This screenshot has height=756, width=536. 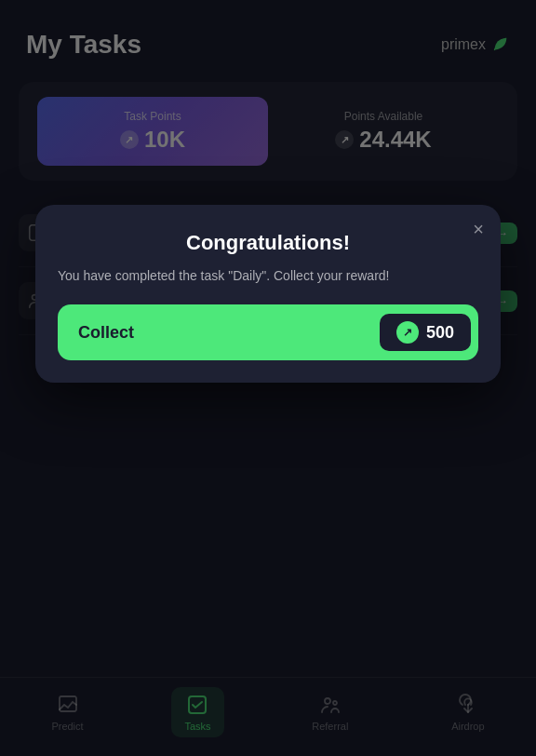 What do you see at coordinates (268, 332) in the screenshot?
I see `collect-button: Collect ↗ 500` at bounding box center [268, 332].